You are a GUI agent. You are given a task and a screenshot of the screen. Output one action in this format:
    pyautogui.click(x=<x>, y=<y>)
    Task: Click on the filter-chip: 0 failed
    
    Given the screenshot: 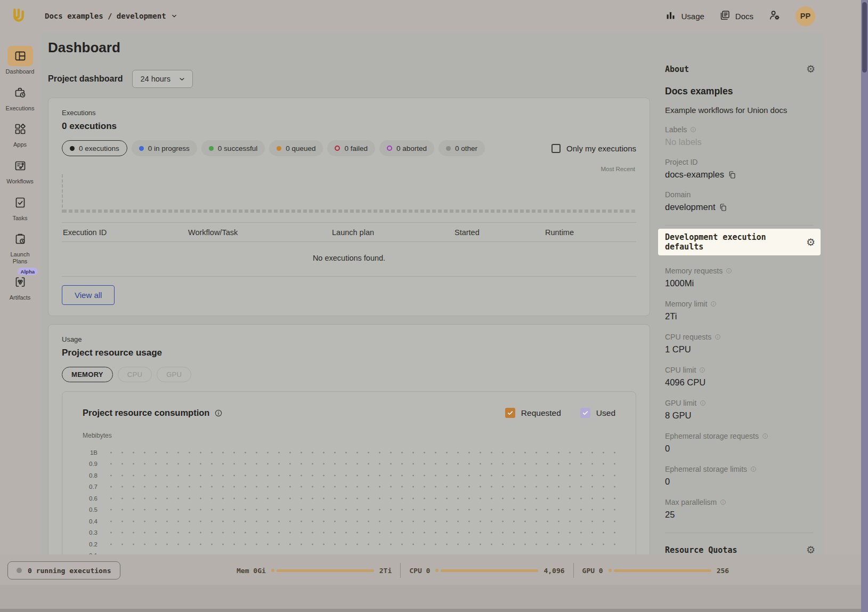 What is the action you would take?
    pyautogui.click(x=351, y=148)
    